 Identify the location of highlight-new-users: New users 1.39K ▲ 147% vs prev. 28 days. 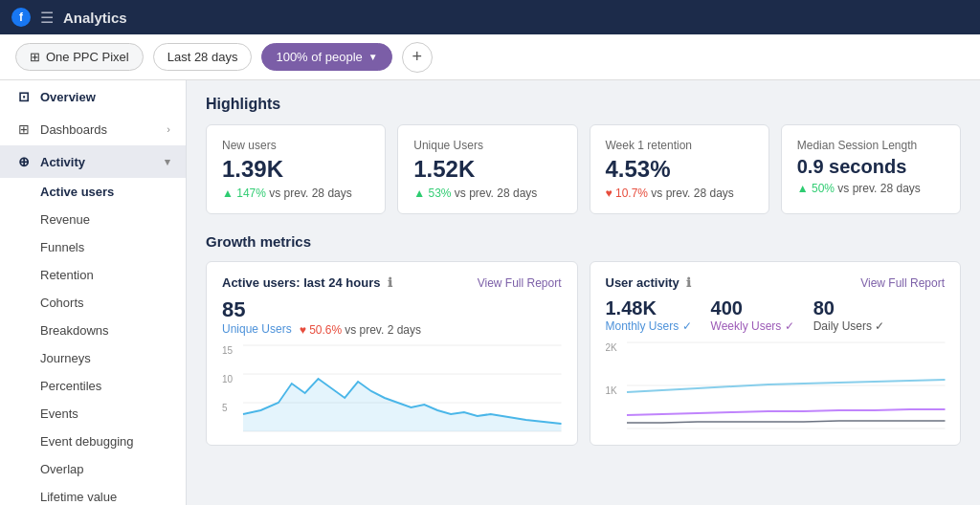
(296, 169).